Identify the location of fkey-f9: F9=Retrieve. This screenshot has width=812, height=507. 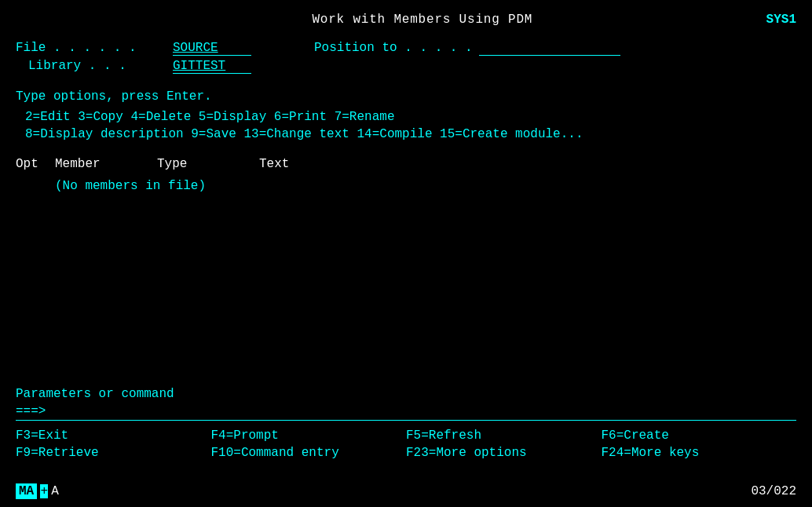
(113, 453).